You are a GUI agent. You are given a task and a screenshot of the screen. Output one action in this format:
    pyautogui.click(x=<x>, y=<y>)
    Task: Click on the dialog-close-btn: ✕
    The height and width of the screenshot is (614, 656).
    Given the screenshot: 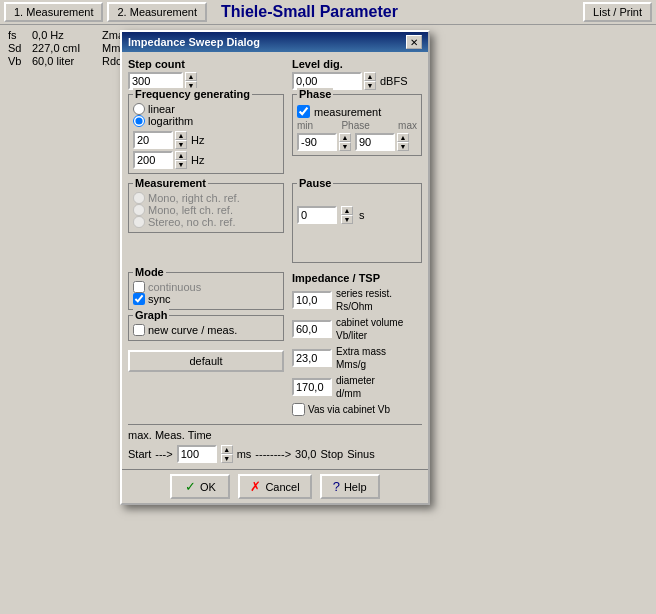 What is the action you would take?
    pyautogui.click(x=414, y=42)
    